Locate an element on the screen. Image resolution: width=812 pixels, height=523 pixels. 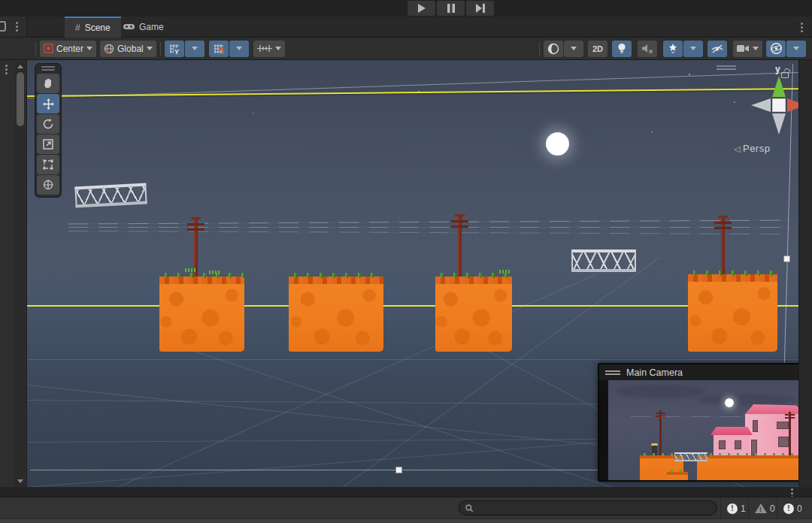
grid-line is located at coordinates (413, 359).